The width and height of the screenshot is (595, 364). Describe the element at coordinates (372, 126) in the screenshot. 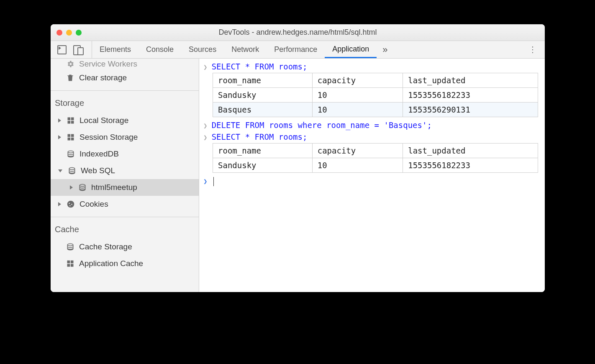

I see `sql-query-line: ❯DELETE FROM rooms where room_name = 'Ba…` at that location.